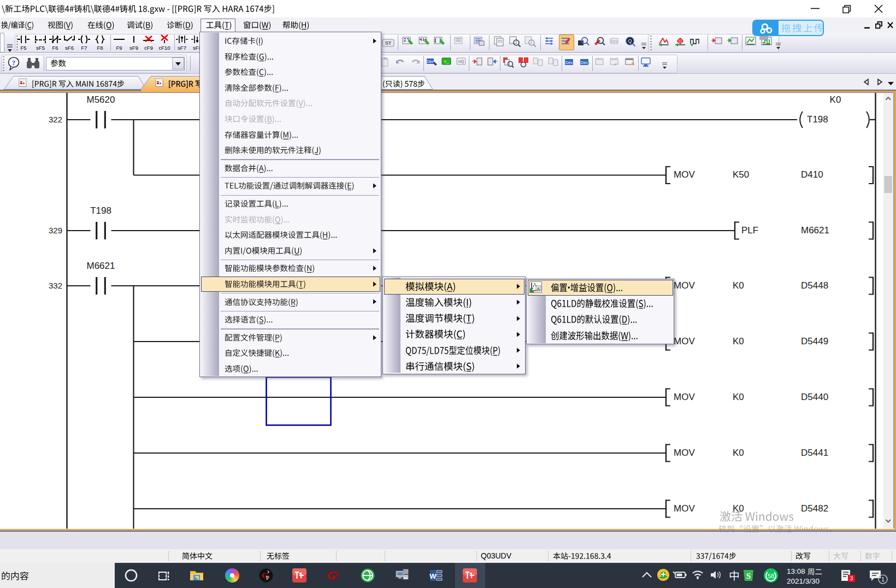 Image resolution: width=896 pixels, height=588 pixels. Describe the element at coordinates (629, 41) in the screenshot. I see `svg-text: Q` at that location.